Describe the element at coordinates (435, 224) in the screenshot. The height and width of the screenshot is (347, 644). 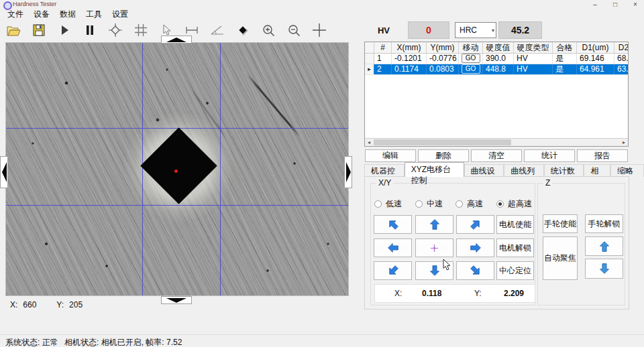
I see `jog-up-button` at that location.